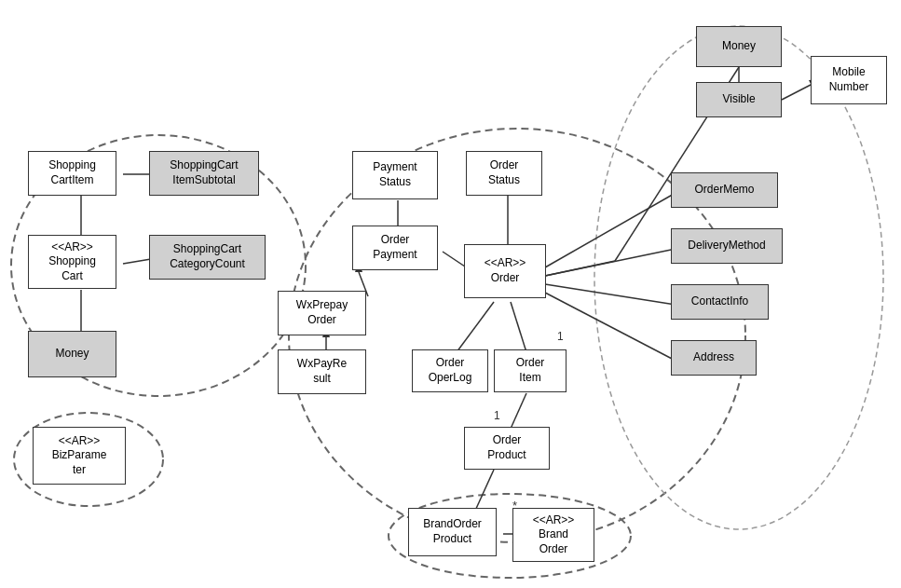 This screenshot has width=901, height=588. Describe the element at coordinates (504, 173) in the screenshot. I see `label-order-status: OrderStatus` at that location.